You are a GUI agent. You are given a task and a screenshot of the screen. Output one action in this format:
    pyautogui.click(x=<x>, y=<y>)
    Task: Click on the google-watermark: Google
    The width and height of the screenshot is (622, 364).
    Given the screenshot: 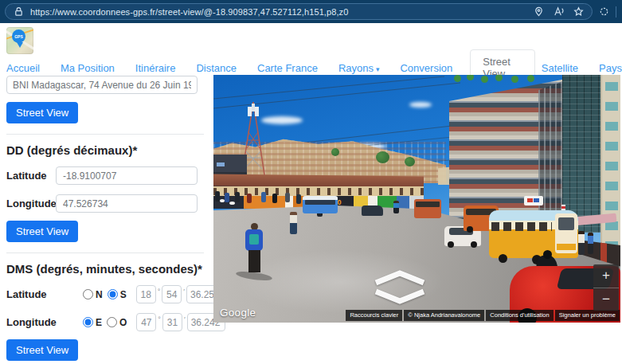 What is the action you would take?
    pyautogui.click(x=237, y=312)
    